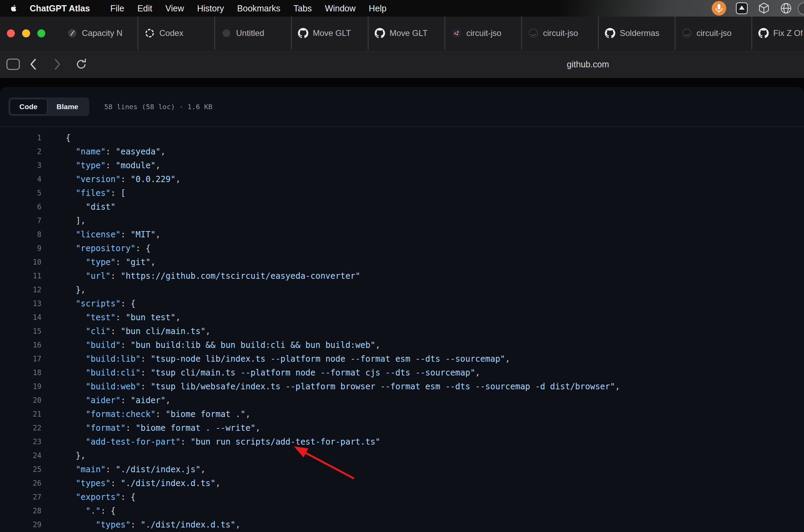 The width and height of the screenshot is (804, 532). What do you see at coordinates (402, 262) in the screenshot?
I see `code-line: 10 "type": "git",` at bounding box center [402, 262].